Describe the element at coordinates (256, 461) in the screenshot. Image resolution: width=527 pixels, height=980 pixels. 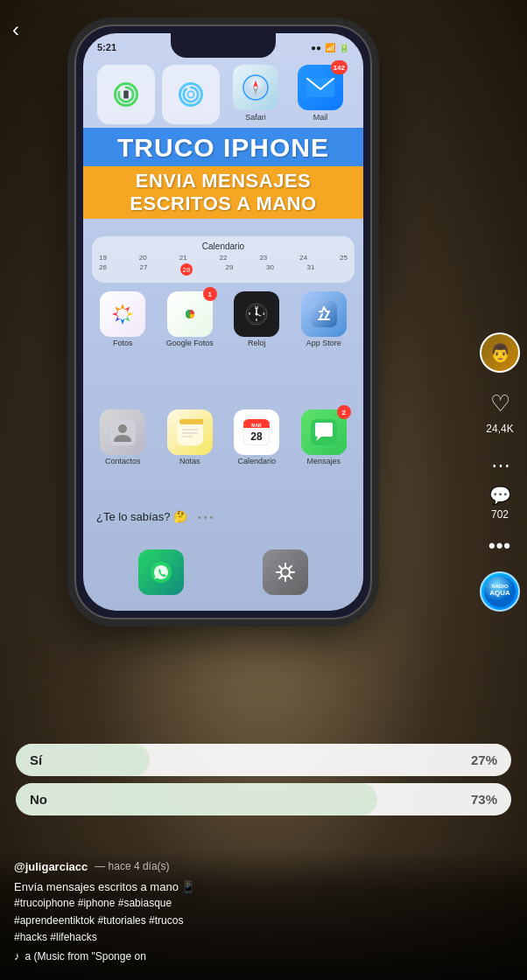
I see `calendario-label: Calendario` at that location.